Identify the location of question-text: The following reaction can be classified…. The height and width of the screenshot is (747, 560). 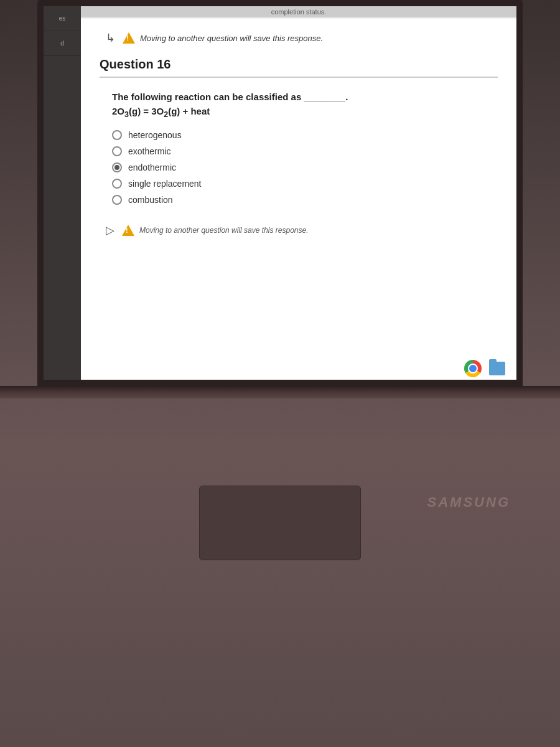
(305, 105).